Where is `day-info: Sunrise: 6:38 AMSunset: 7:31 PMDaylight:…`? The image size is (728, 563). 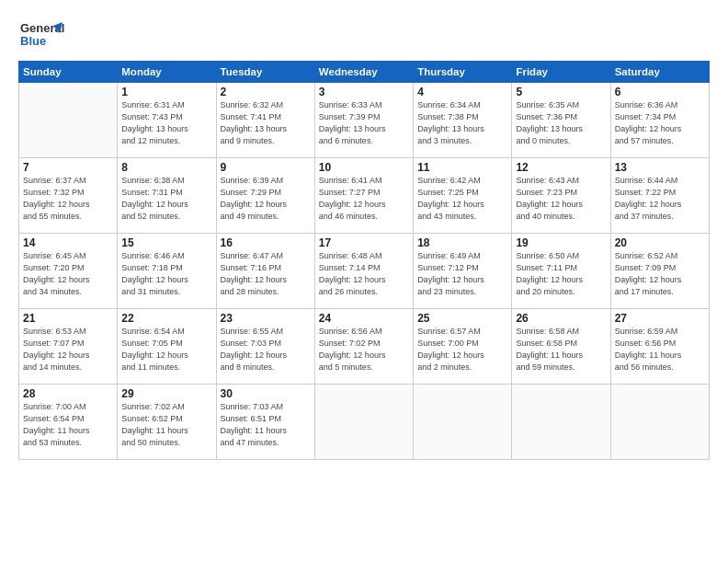
day-info: Sunrise: 6:38 AMSunset: 7:31 PMDaylight:… is located at coordinates (166, 199).